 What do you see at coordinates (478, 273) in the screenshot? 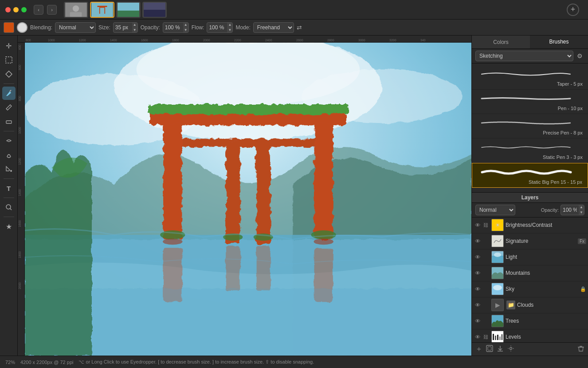
I see `layer-visibility-mountains: 👁` at bounding box center [478, 273].